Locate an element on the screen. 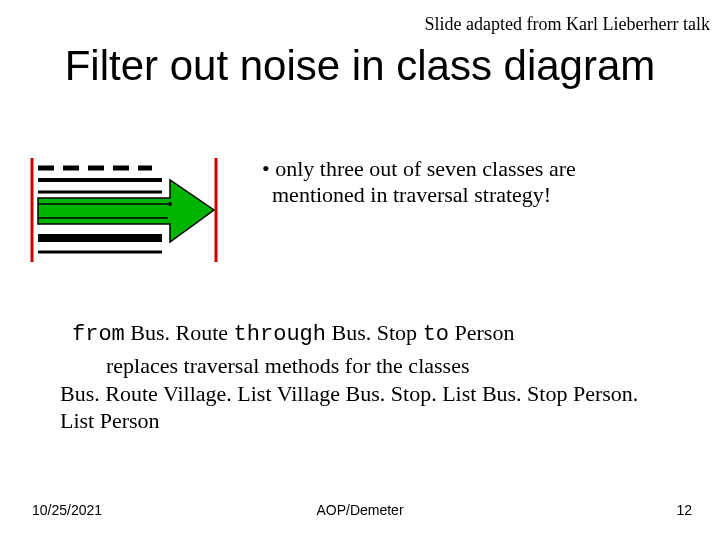  slide-title: Filter out noise in class diagram is located at coordinates (360, 66).